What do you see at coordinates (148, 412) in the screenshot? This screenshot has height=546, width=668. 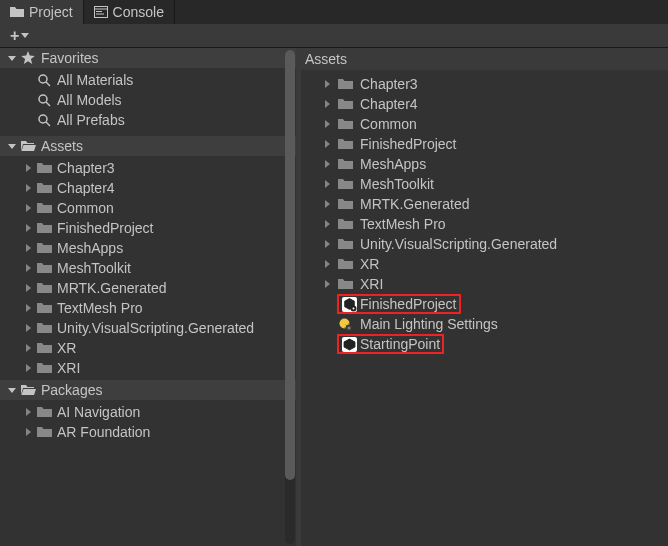 I see `folder-tree-item: AI Navigation` at bounding box center [148, 412].